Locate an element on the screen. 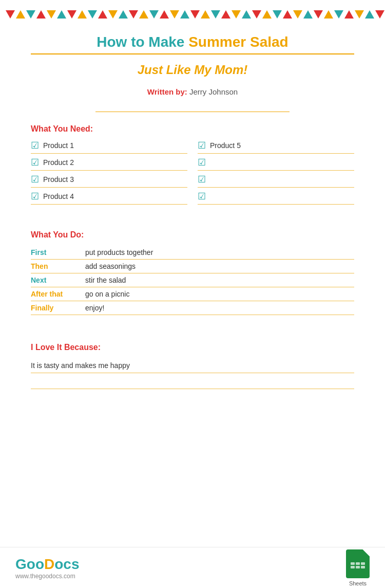 The width and height of the screenshot is (385, 588). author-label: Written by: is located at coordinates (168, 91).